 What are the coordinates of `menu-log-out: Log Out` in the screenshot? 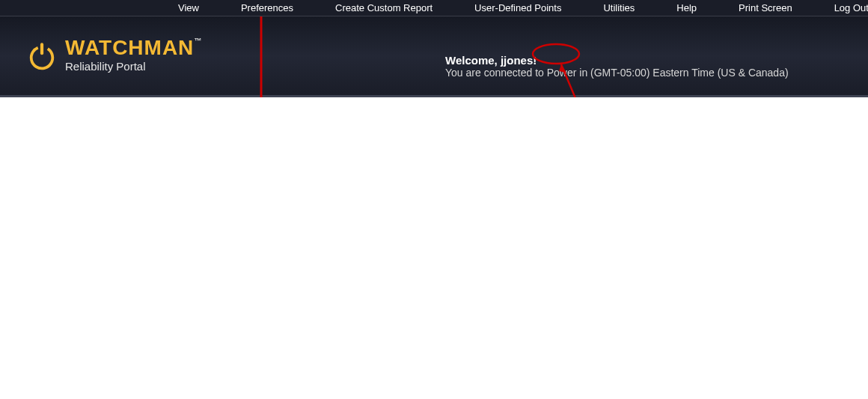 It's located at (841, 7).